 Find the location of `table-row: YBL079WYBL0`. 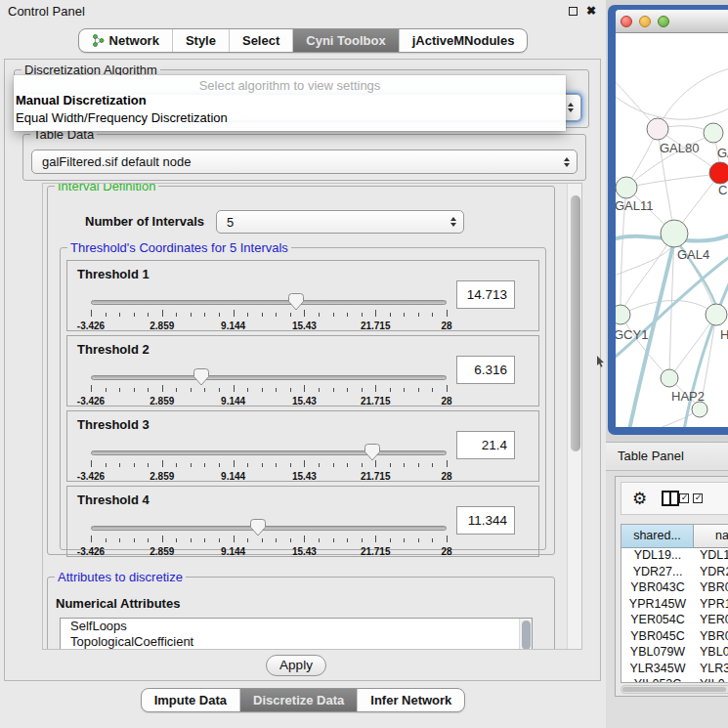

table-row: YBL079WYBL0 is located at coordinates (674, 653).